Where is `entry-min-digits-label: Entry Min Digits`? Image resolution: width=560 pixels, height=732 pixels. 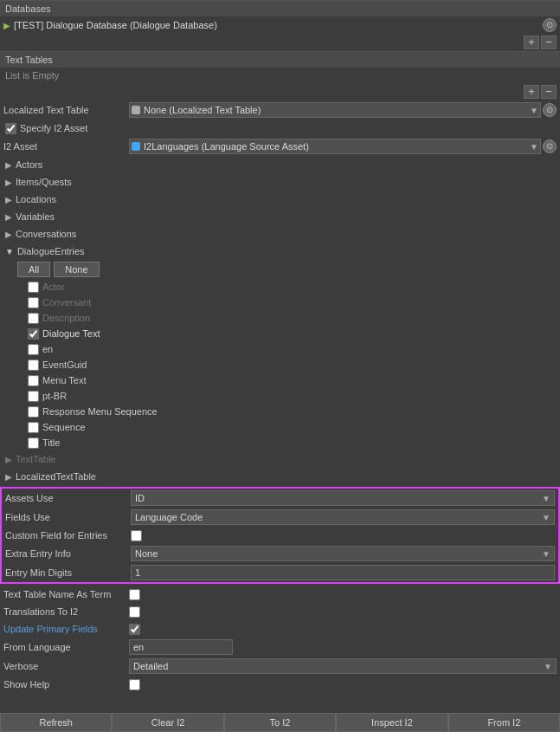 entry-min-digits-label: Entry Min Digits is located at coordinates (68, 573).